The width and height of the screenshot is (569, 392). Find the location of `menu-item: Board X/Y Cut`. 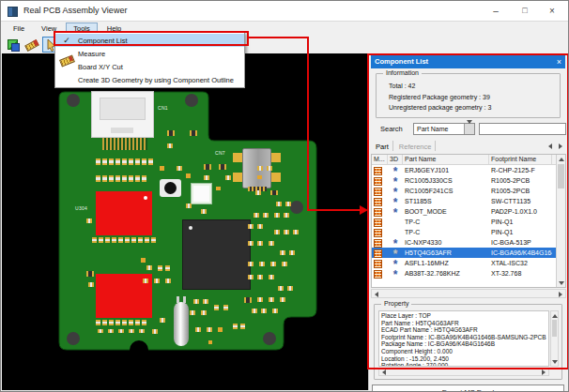

menu-item: Board X/Y Cut is located at coordinates (150, 67).